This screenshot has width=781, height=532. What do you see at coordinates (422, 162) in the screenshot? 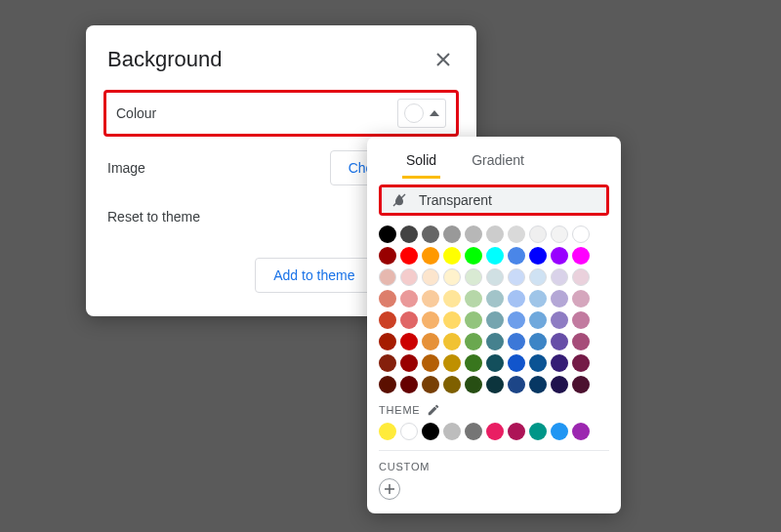
I see `tab-solid: Solid` at bounding box center [422, 162].